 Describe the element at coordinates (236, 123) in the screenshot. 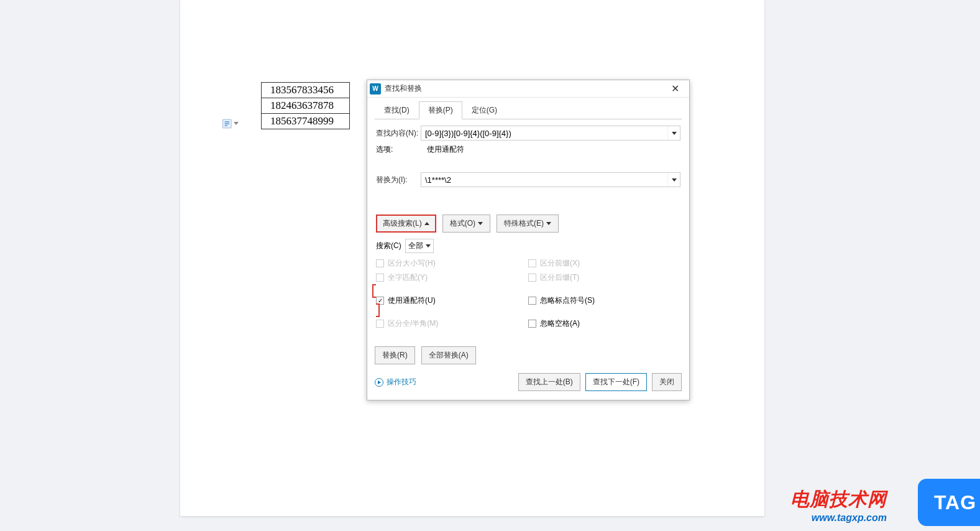

I see `paragraph-options-dropdown-icon` at that location.